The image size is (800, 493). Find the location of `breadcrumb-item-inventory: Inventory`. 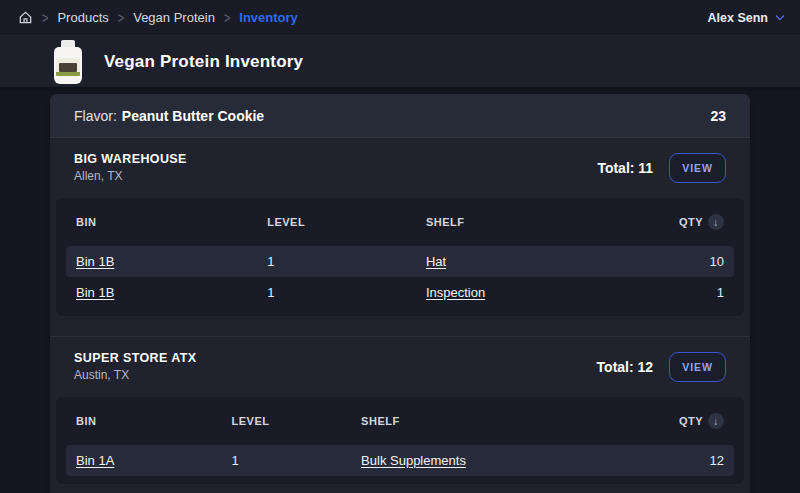

breadcrumb-item-inventory: Inventory is located at coordinates (268, 18).